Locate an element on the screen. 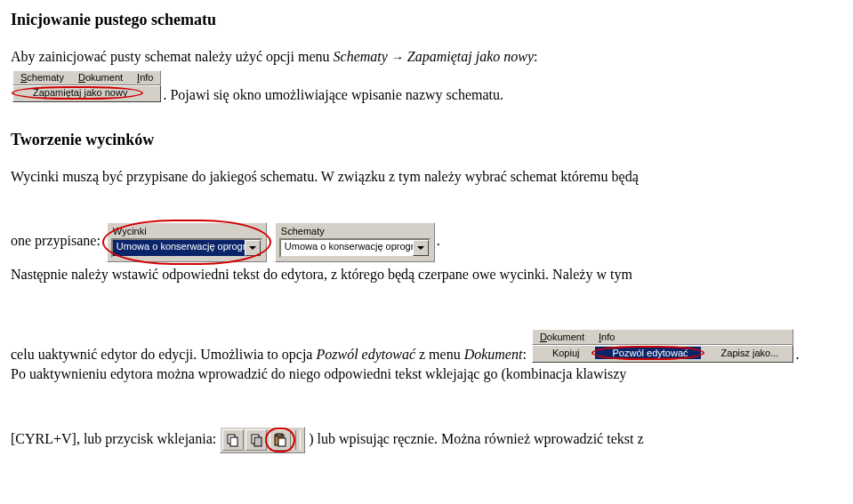  cut-icon is located at coordinates (256, 440).